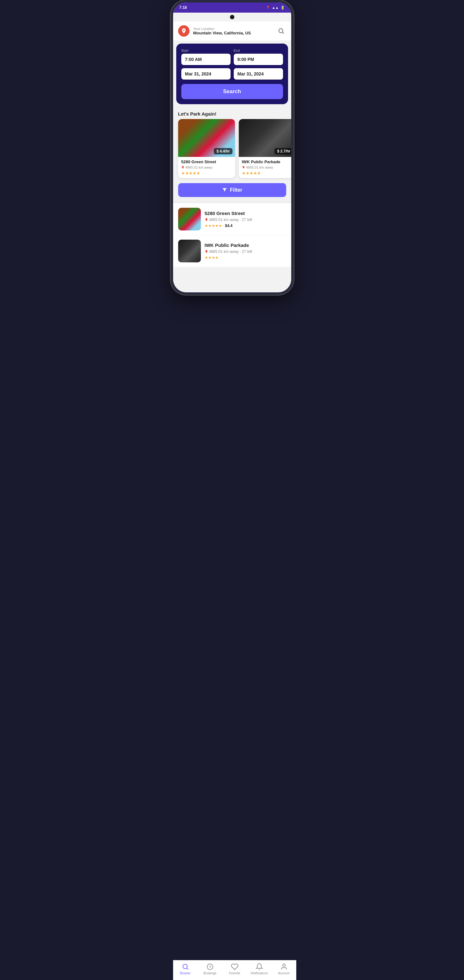  What do you see at coordinates (265, 167) in the screenshot?
I see `park-card-2-info: IWK Public Parkade 4865.01 km away ★★★★★` at bounding box center [265, 167].